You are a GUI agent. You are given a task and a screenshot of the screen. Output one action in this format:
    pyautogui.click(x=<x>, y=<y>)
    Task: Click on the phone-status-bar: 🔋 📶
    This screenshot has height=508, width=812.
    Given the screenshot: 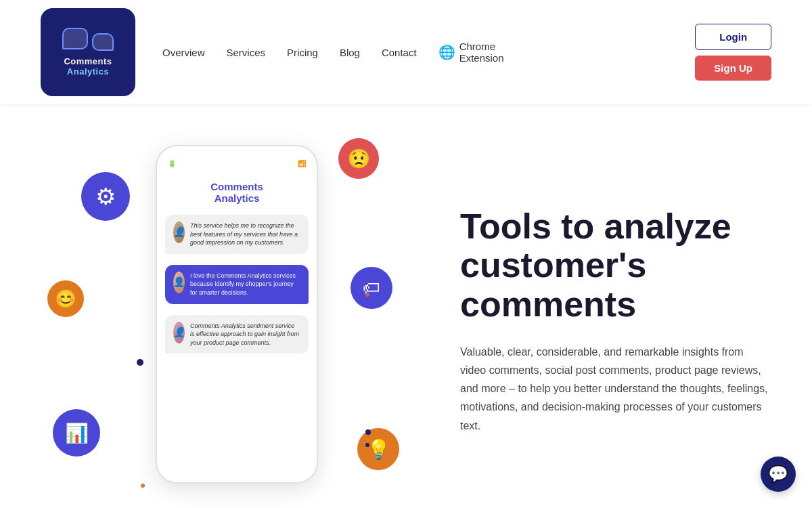 What is the action you would take?
    pyautogui.click(x=237, y=168)
    